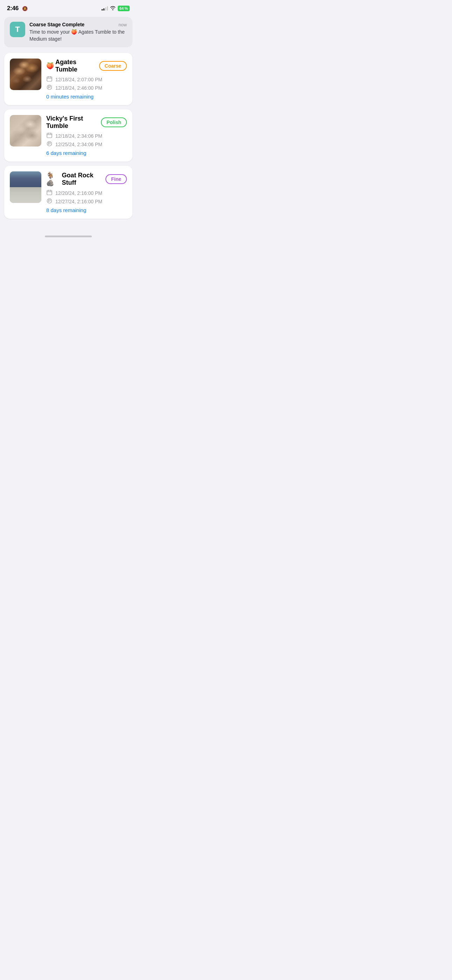 This screenshot has width=452, height=980. I want to click on notification-content: Coarse Stage Complete now Time to move y…, so click(78, 32).